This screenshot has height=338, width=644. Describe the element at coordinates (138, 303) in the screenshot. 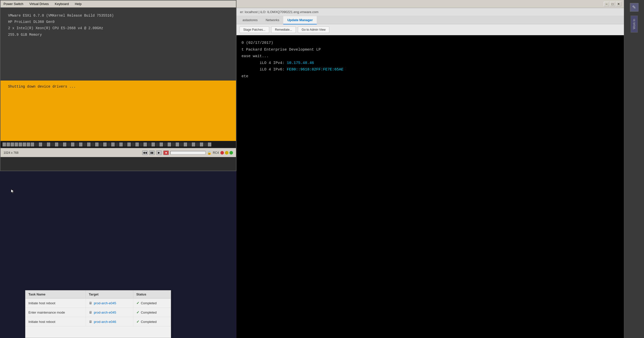

I see `check-icon-1: ✓` at that location.